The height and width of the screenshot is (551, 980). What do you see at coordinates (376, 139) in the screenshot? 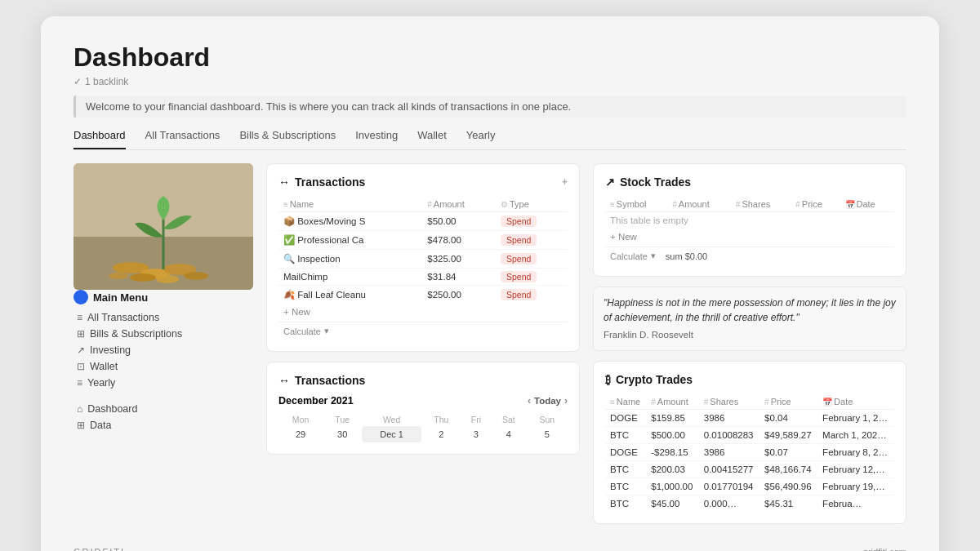
I see `tab-investing: Investing` at bounding box center [376, 139].